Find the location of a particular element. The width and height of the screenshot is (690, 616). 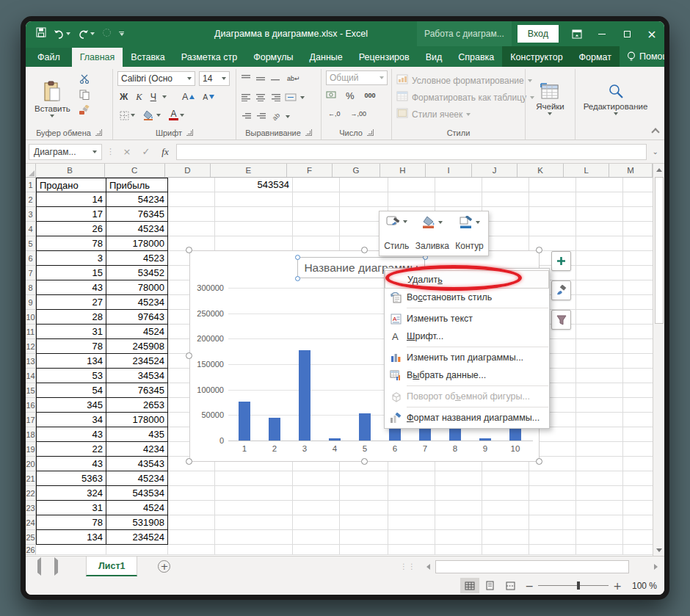

cell-B2: 14 is located at coordinates (71, 200).